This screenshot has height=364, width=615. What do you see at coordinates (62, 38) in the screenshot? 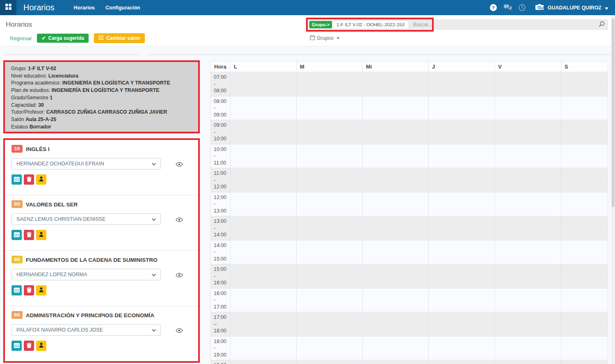
I see `suggested-load-button: ✔ Carga sugerida` at bounding box center [62, 38].